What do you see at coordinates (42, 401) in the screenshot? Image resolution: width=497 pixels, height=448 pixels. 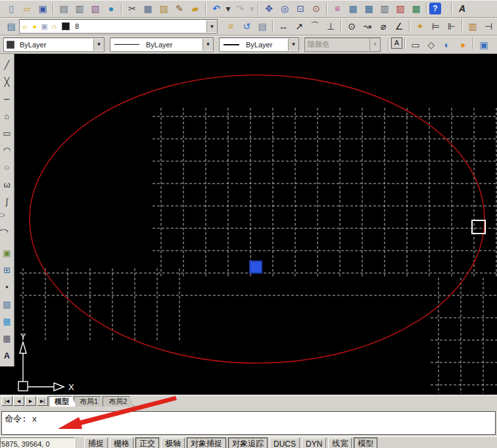 I see `tab-nav-last-button: ▶|` at bounding box center [42, 401].